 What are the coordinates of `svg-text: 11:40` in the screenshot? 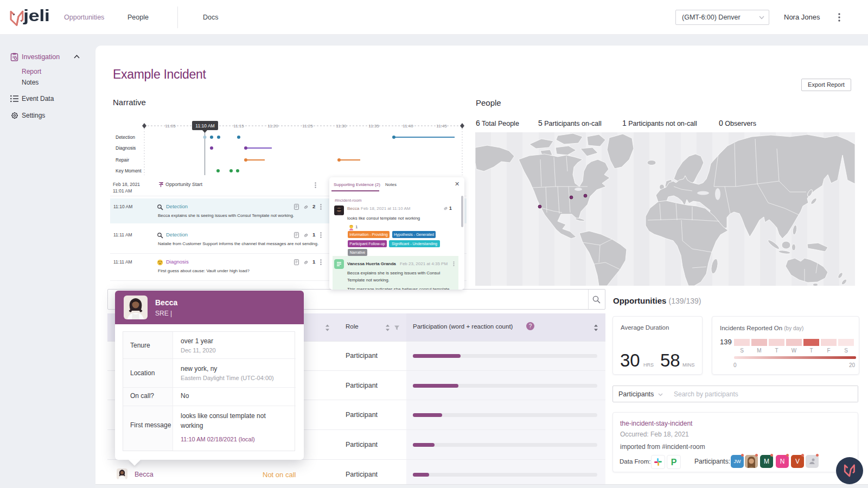 It's located at (408, 126).